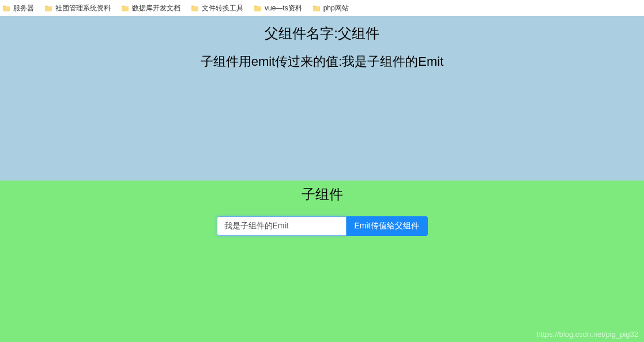  I want to click on bookmark-item: php网站, so click(331, 8).